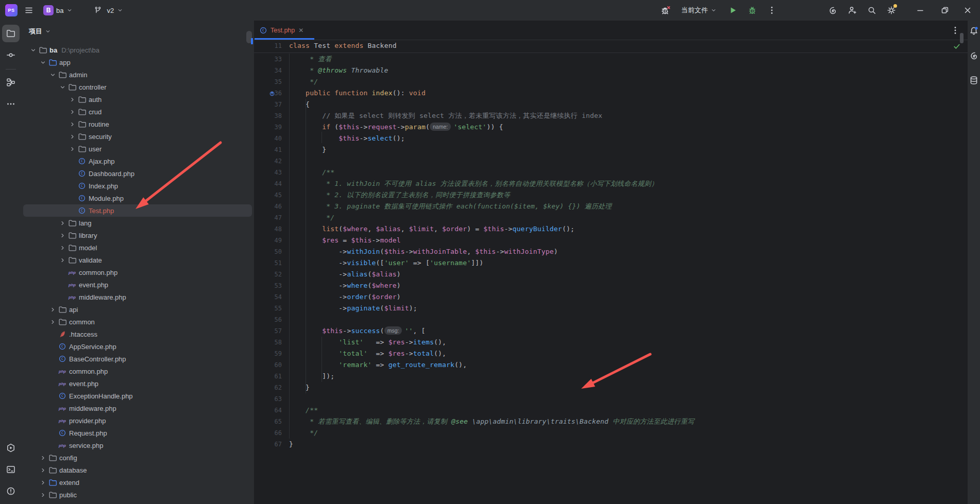  Describe the element at coordinates (611, 71) in the screenshot. I see `code-line-34: 34 * @throws Throwable` at that location.